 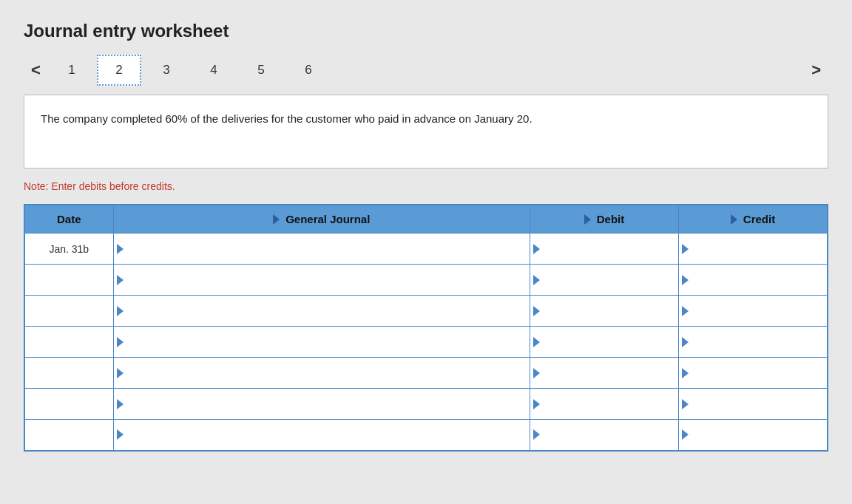 I want to click on credit-header-arrow, so click(x=734, y=219).